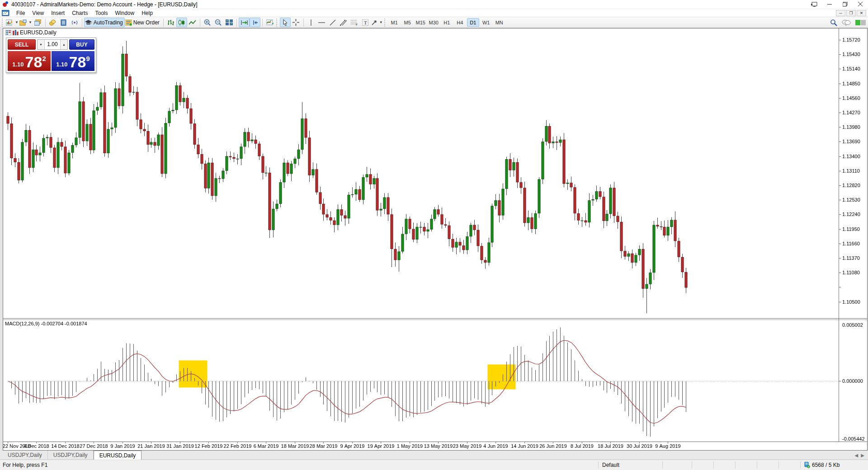 The image size is (868, 470). What do you see at coordinates (52, 23) in the screenshot?
I see `market-watch-icon` at bounding box center [52, 23].